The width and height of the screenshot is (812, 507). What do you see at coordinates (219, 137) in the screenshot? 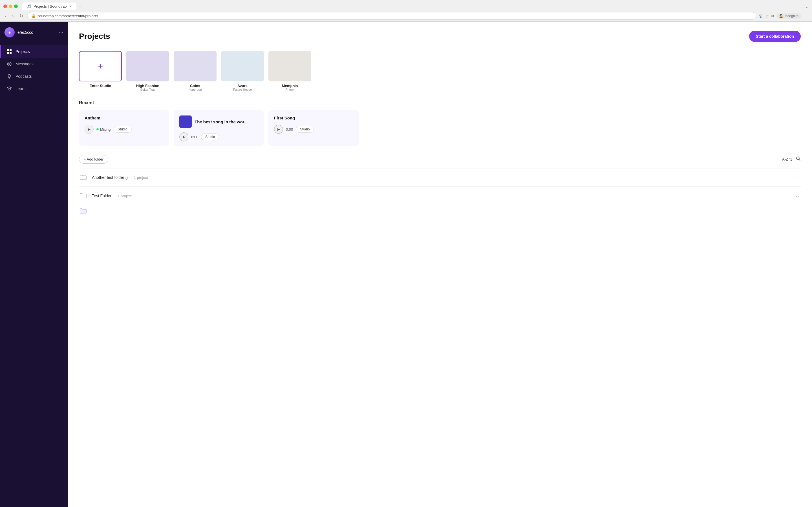
I see `best-song-controls: ▶ 0:00 Studio` at bounding box center [219, 137].